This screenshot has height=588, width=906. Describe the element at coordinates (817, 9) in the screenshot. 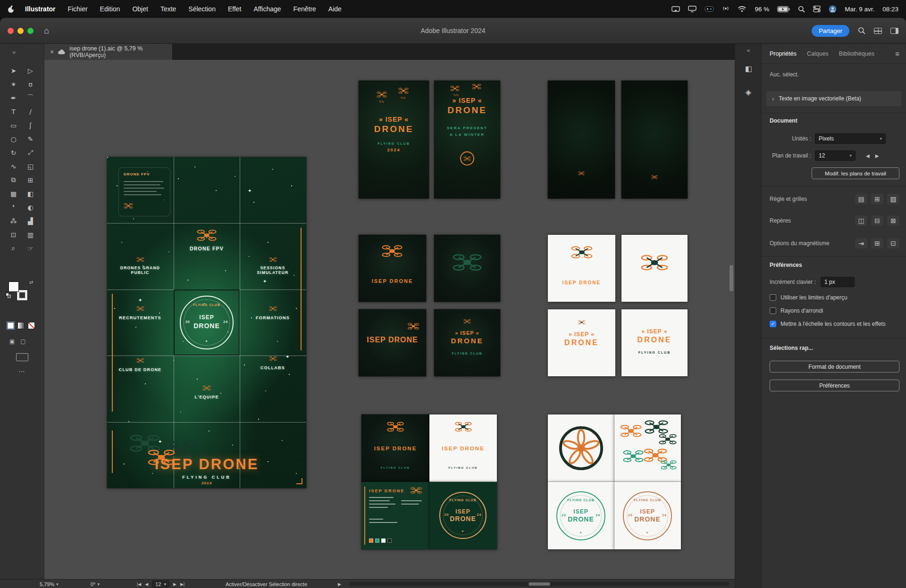

I see `control-center-icon` at that location.